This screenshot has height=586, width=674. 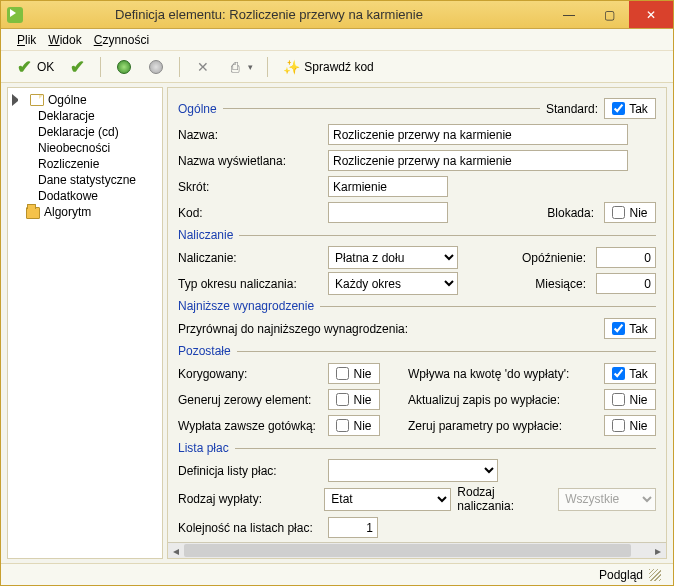 What do you see at coordinates (478, 160) in the screenshot?
I see `nazwa-wys-input` at bounding box center [478, 160].